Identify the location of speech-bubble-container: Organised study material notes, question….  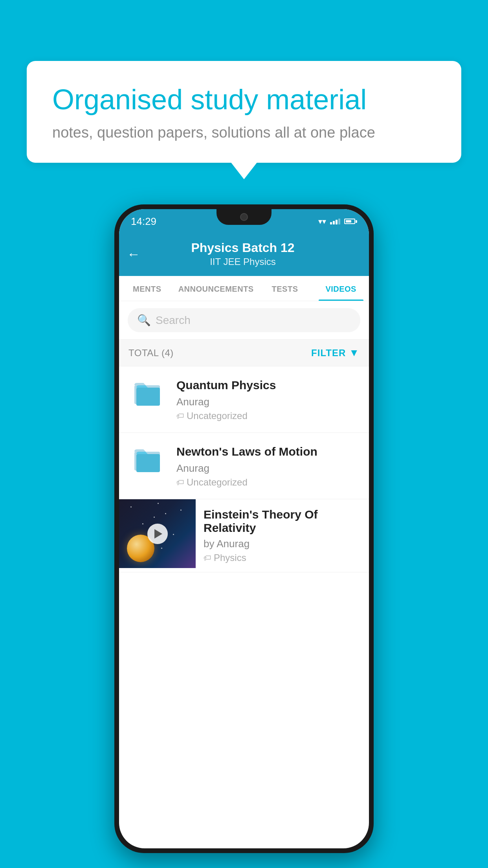
(244, 112).